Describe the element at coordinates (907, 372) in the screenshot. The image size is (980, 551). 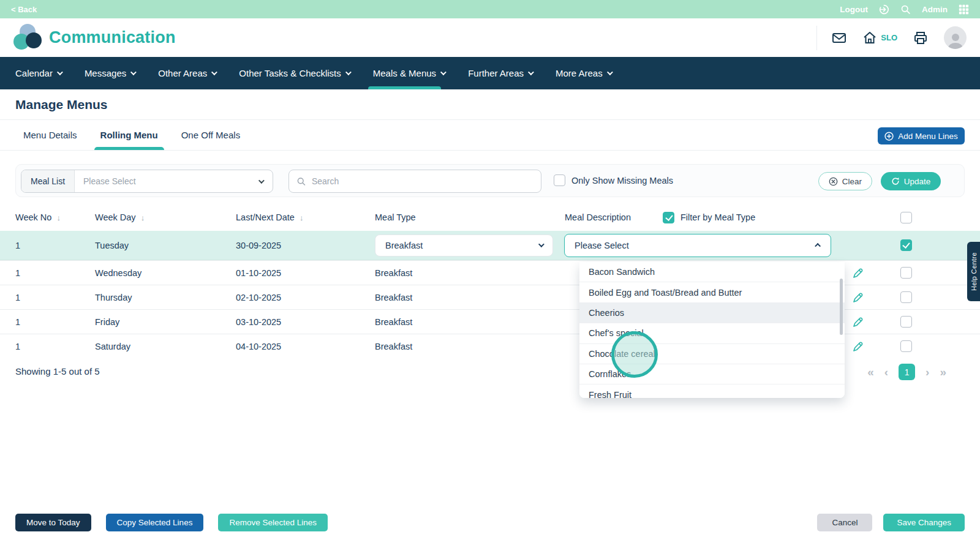
I see `current-page-button: 1` at that location.